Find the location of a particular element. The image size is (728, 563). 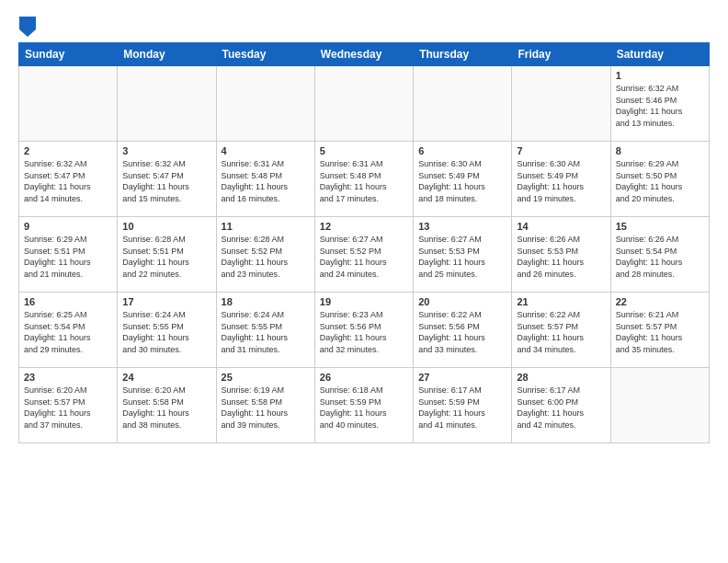

day-number: 14 is located at coordinates (561, 226).